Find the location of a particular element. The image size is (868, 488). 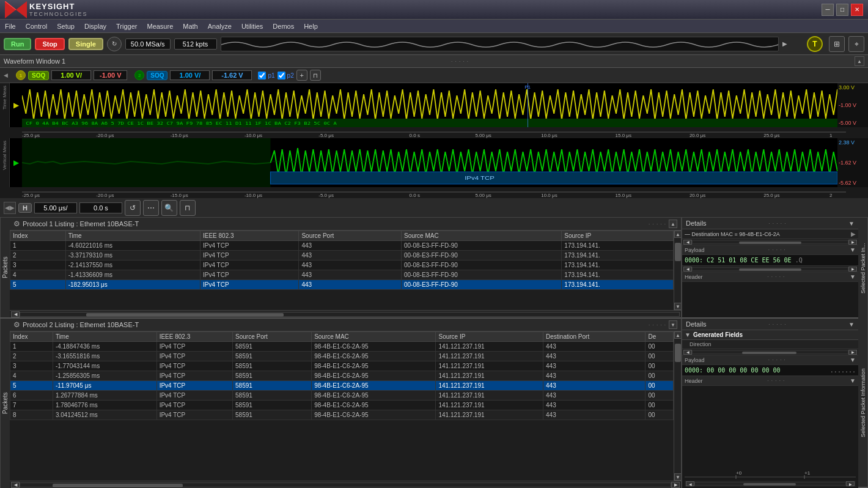

proto2-hscroll-right: ▶ is located at coordinates (675, 485).